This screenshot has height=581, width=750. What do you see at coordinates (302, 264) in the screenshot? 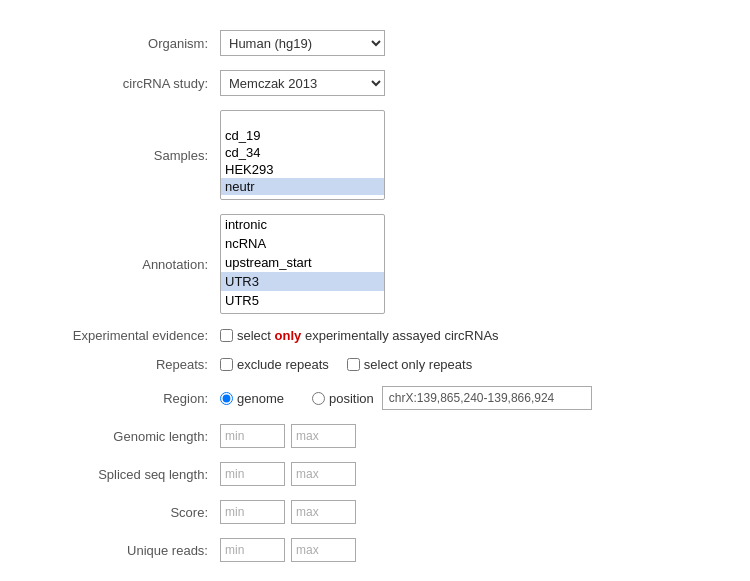
I see `annotation-listbox: intronic ncRNA upstream_start UTR3 UTR5` at bounding box center [302, 264].